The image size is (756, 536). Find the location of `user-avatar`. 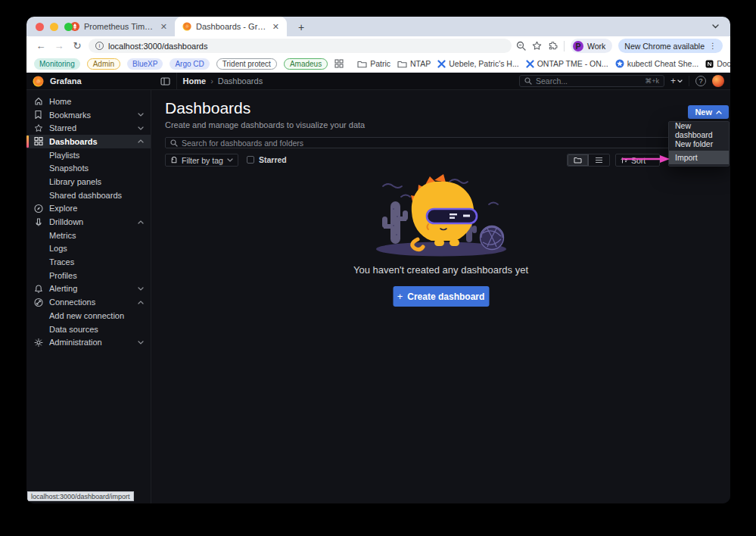

user-avatar is located at coordinates (718, 81).